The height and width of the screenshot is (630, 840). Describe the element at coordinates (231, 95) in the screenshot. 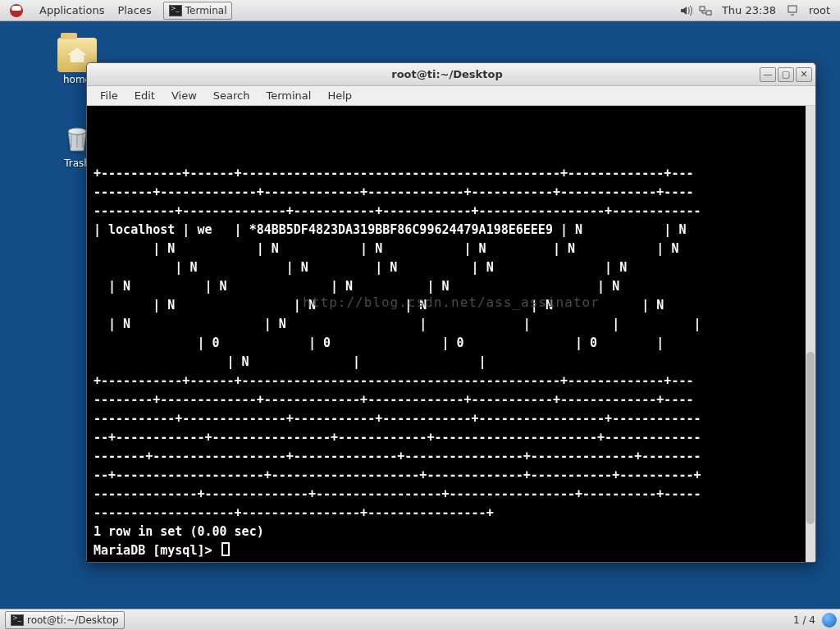

I see `menu-search: Search` at that location.